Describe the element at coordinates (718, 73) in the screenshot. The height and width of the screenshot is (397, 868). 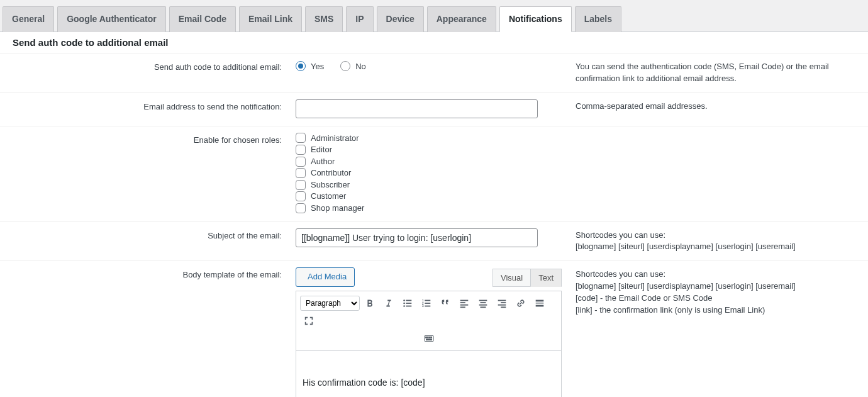
I see `desc-send-code: You can send the authentication code (SM…` at that location.